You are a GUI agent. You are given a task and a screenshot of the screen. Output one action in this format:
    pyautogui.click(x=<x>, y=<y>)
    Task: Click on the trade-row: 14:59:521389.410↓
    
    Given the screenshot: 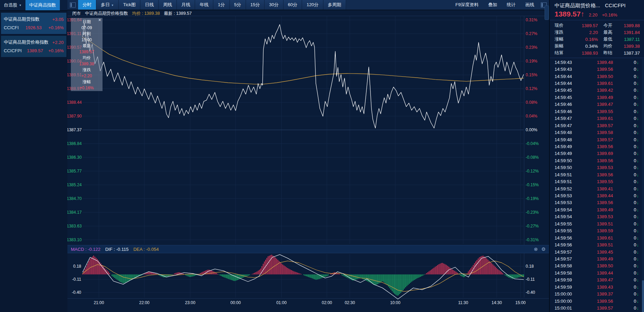 What is the action you would take?
    pyautogui.click(x=596, y=189)
    